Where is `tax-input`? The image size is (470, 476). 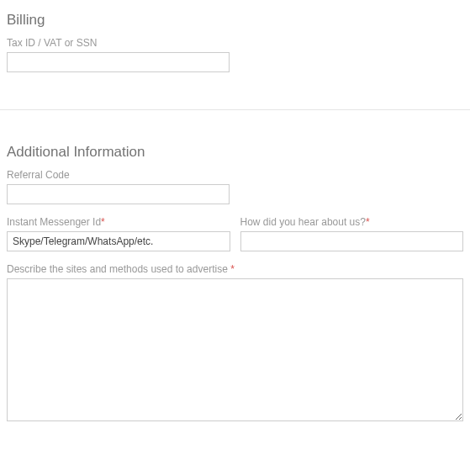 tax-input is located at coordinates (118, 62).